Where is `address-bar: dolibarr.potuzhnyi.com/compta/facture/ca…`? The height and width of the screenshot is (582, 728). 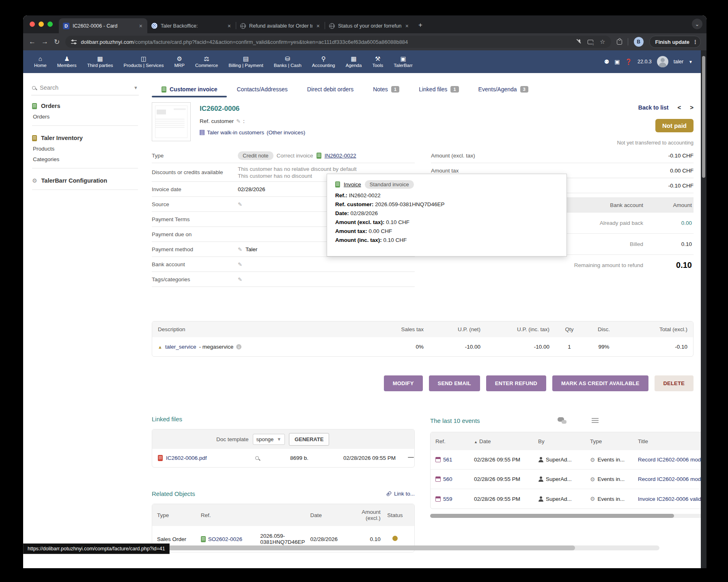 address-bar: dolibarr.potuzhnyi.com/compta/facture/ca… is located at coordinates (338, 42).